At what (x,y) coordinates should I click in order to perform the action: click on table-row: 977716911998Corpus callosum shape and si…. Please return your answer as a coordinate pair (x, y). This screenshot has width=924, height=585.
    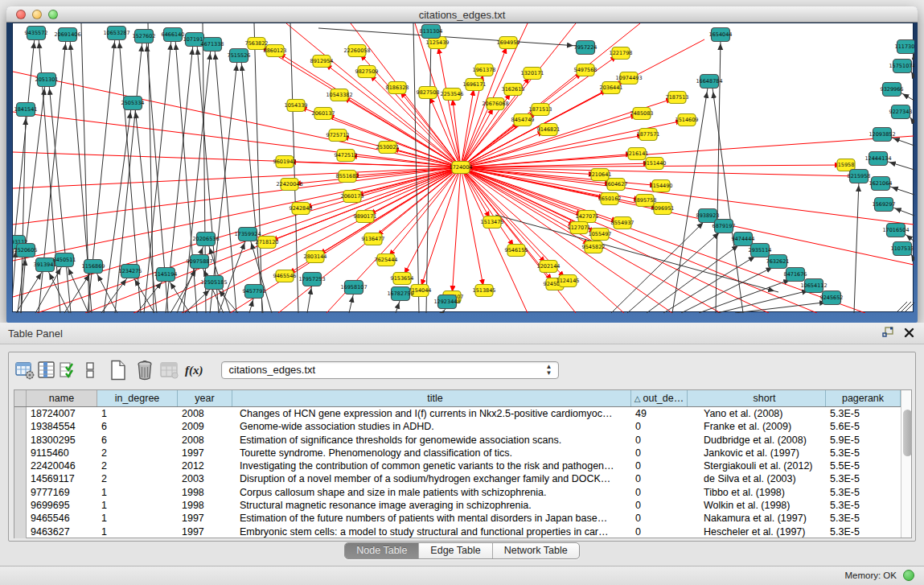
    Looking at the image, I should click on (458, 492).